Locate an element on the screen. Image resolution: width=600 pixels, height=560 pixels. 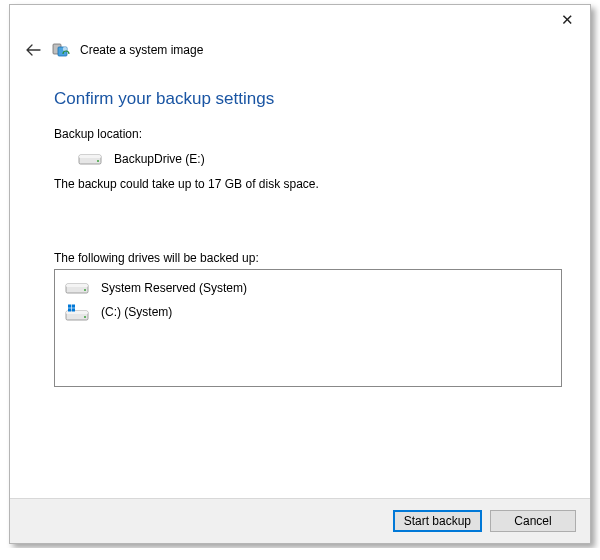
page-title: Confirm your backup settings is located at coordinates (308, 99).